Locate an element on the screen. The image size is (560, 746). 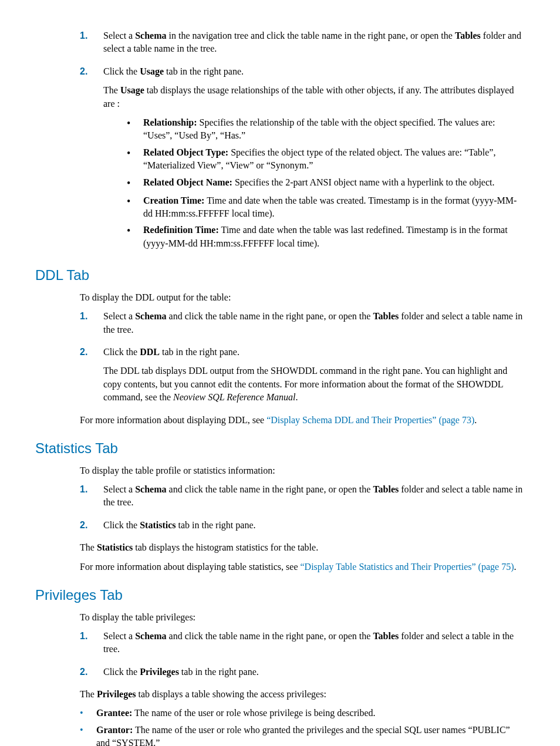
step-2: 2. Click the Statistics tab in the right… is located at coordinates (302, 528).